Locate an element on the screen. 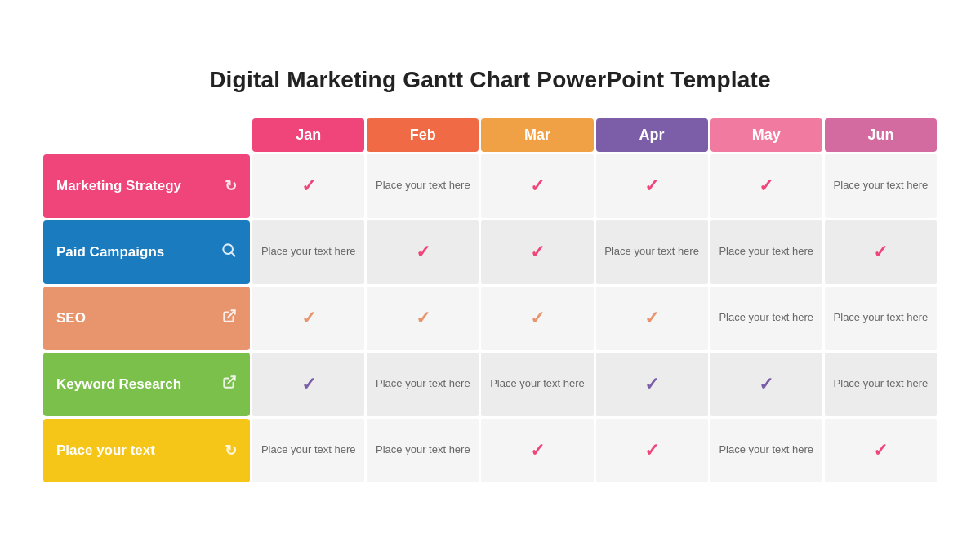  header-empty is located at coordinates (147, 136).